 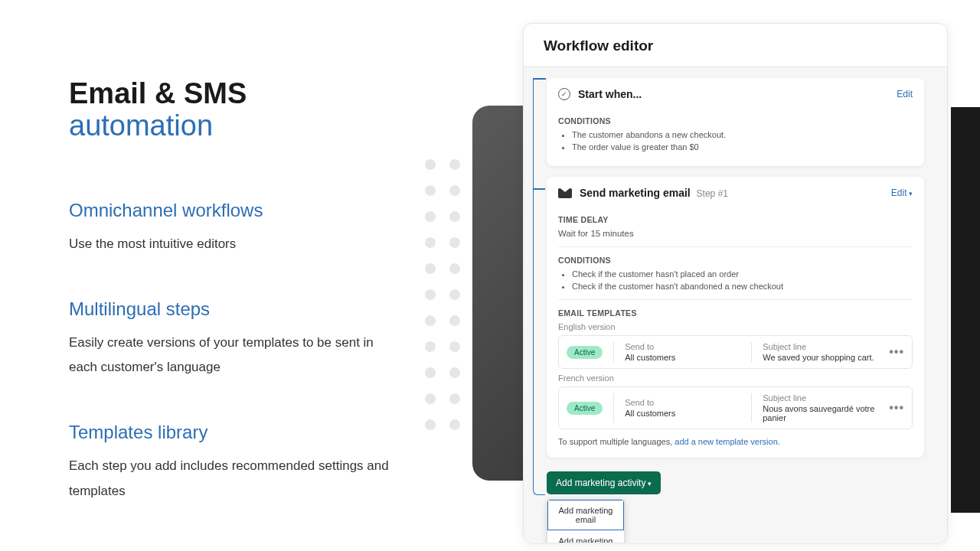 What do you see at coordinates (234, 309) in the screenshot?
I see `feature-title: Multilingual steps` at bounding box center [234, 309].